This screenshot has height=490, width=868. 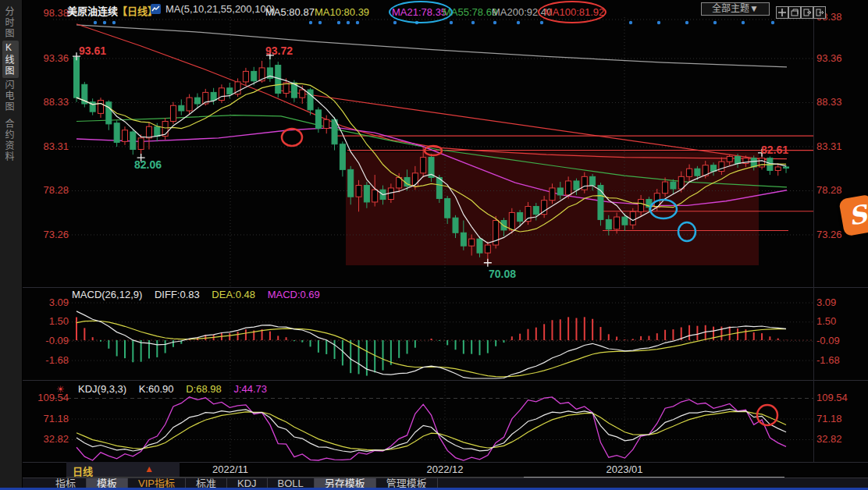 I want to click on sidebar-item-1: 分时图, so click(x=11, y=23).